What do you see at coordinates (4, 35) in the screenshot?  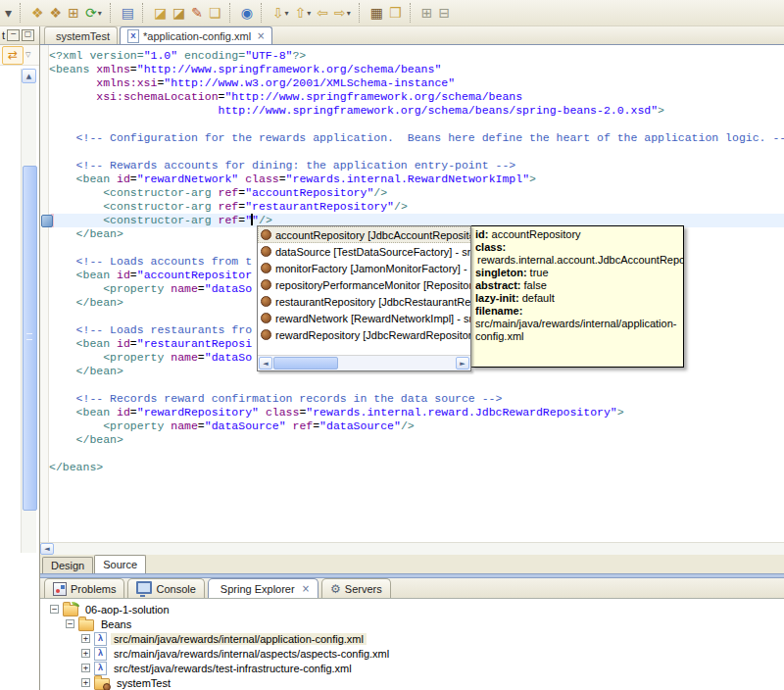 I see `left-panel-tab-label: t` at bounding box center [4, 35].